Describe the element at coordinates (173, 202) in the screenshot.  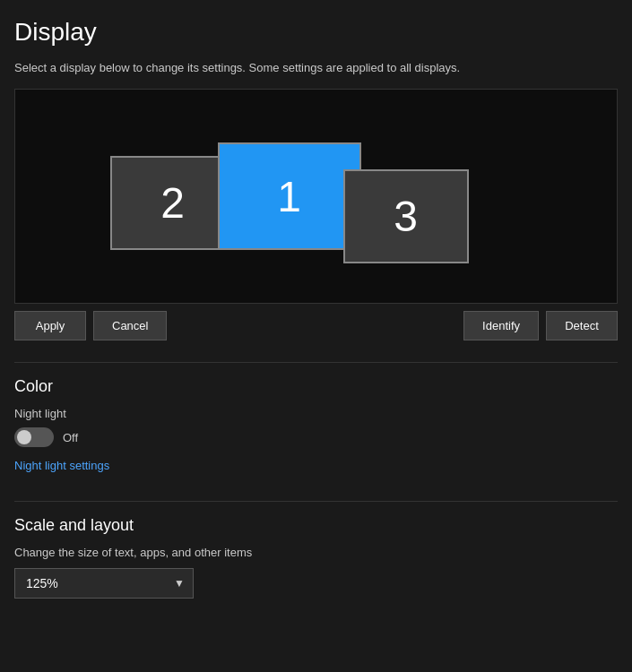
I see `monitor-2: 2` at that location.